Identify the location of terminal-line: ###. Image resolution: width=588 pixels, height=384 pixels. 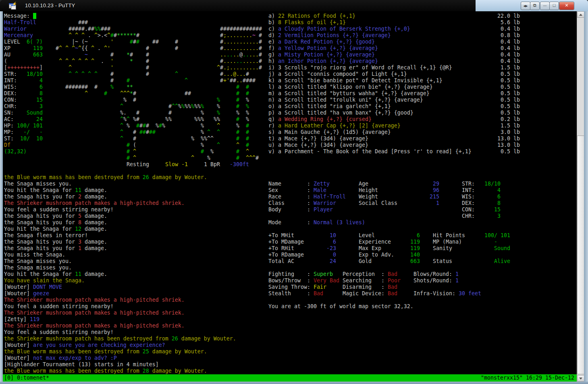
(83, 23).